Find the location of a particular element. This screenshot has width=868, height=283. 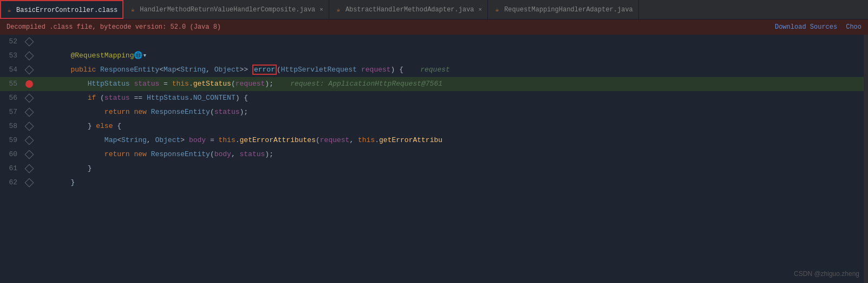

paren-60: ( is located at coordinates (212, 154).